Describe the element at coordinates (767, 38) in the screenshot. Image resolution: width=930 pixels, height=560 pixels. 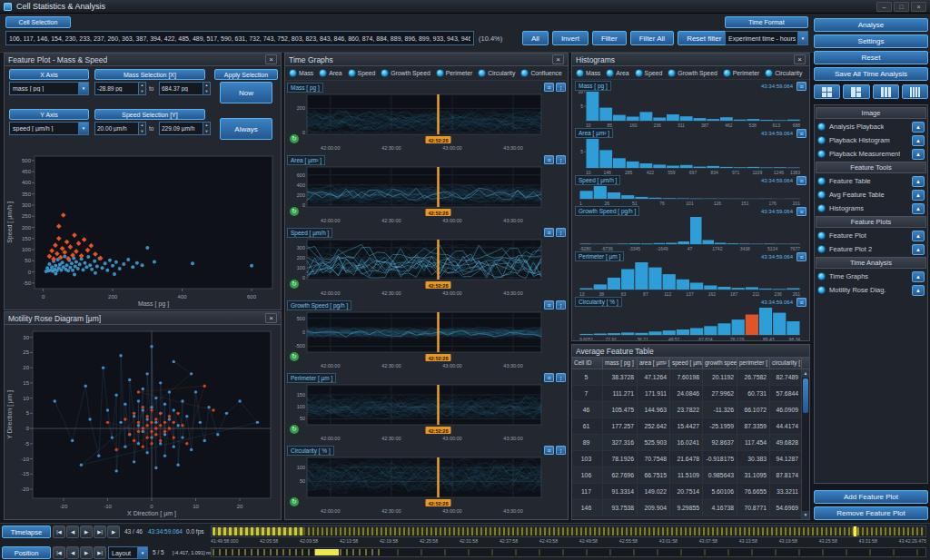
I see `time-format-select: Experiment time - hours ▼` at that location.